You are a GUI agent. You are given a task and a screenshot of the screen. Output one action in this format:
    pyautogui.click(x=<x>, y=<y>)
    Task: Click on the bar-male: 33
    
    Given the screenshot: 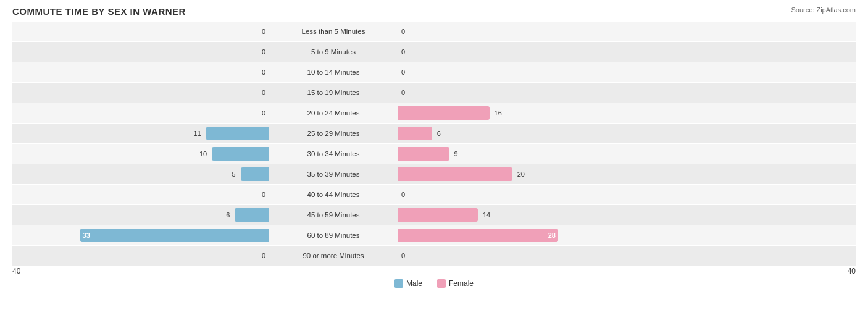 What is the action you would take?
    pyautogui.click(x=175, y=235)
    